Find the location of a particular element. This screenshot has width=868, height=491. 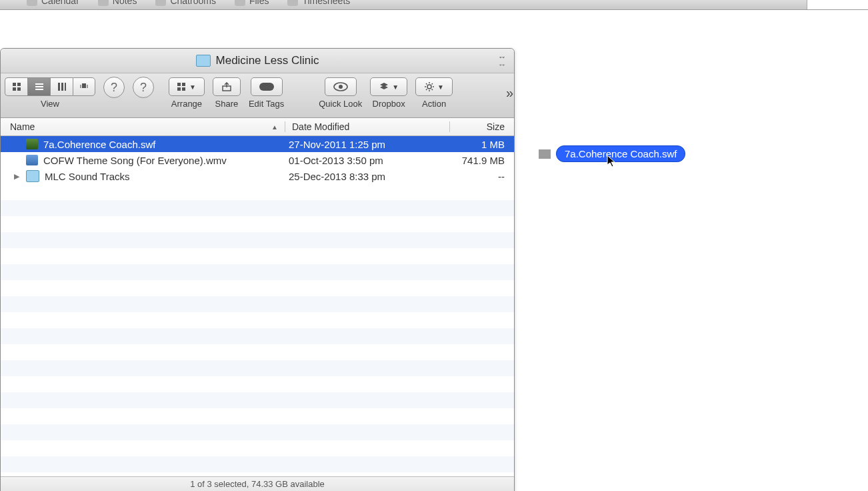

dropbox-icon is located at coordinates (384, 87).